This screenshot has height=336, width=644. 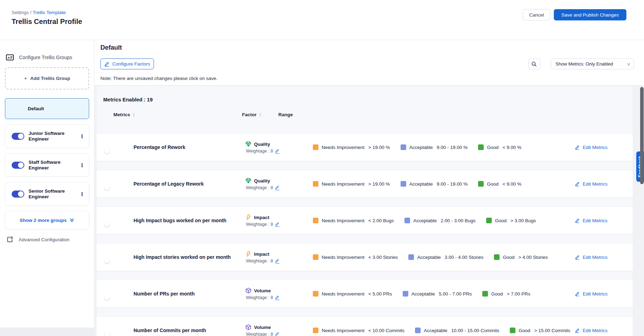 What do you see at coordinates (25, 79) in the screenshot?
I see `plus-icon: +` at bounding box center [25, 79].